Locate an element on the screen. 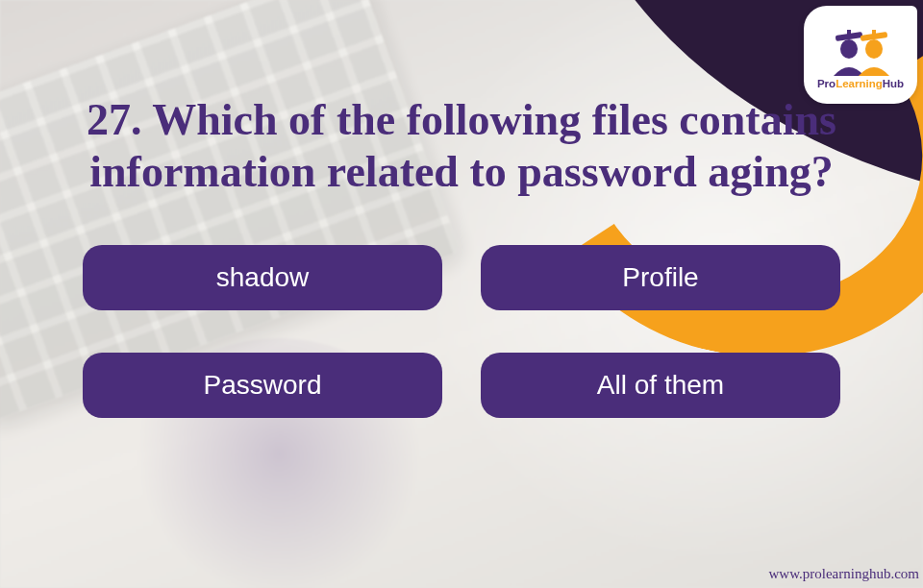  graduates-icon is located at coordinates (861, 48).